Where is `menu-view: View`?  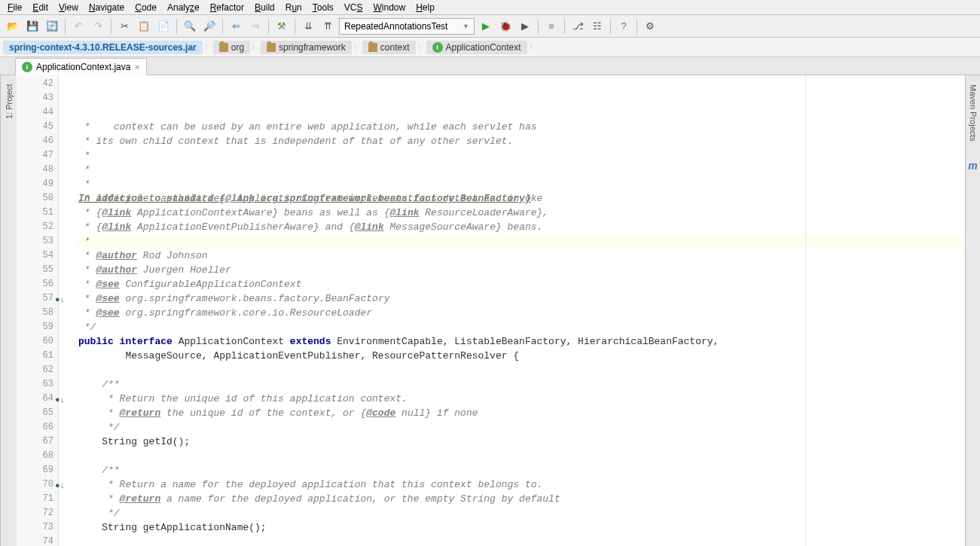 menu-view: View is located at coordinates (69, 8).